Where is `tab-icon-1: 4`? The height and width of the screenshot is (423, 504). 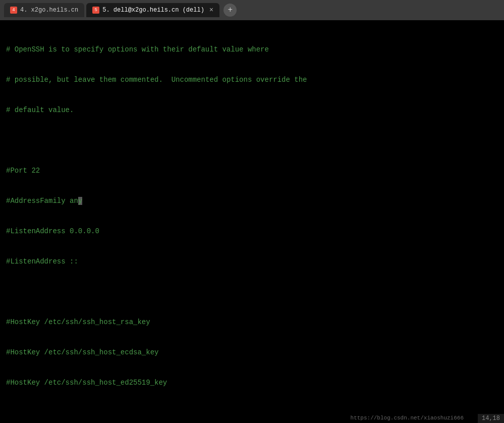
tab-icon-1: 4 is located at coordinates (14, 10).